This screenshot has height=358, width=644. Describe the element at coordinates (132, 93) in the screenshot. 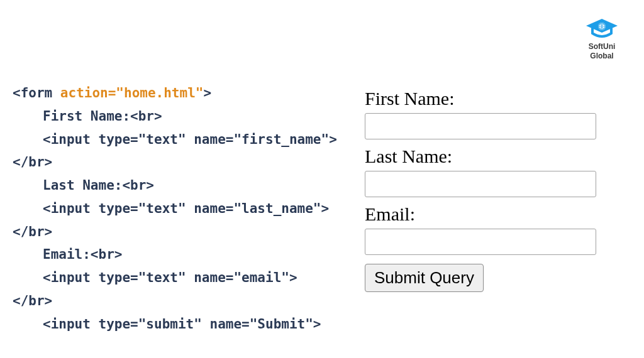

I see `code-line-1b: action="home.html"` at that location.